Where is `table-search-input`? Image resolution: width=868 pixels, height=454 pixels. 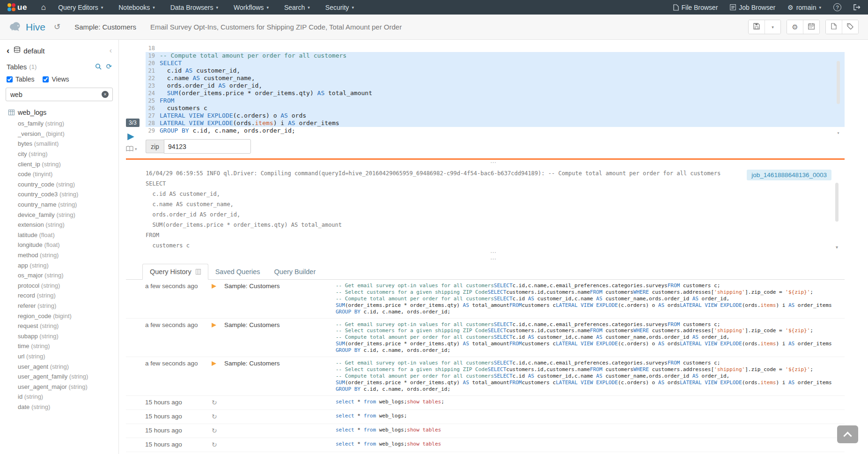
table-search-input is located at coordinates (59, 95).